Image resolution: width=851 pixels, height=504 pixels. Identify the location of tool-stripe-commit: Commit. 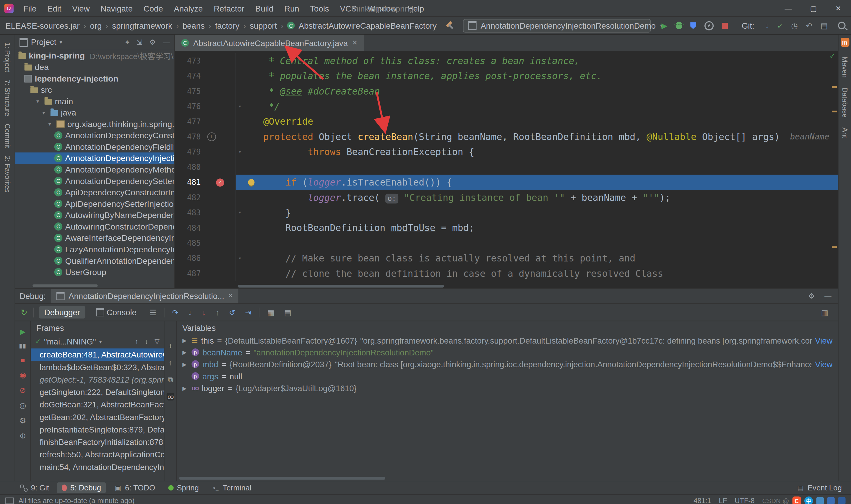
(7, 136).